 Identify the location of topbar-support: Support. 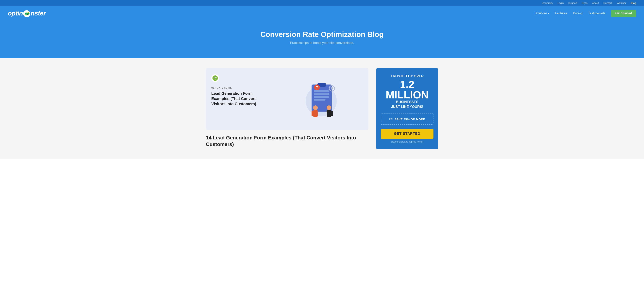
(573, 3).